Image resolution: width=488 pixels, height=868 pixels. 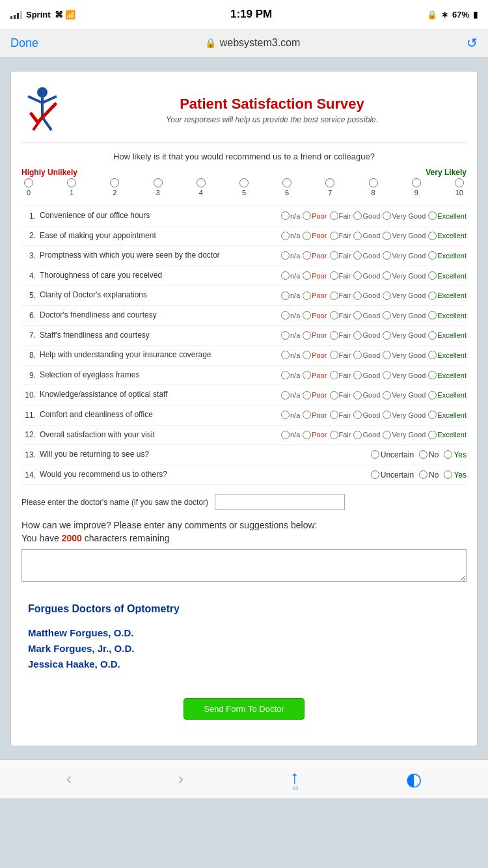 I want to click on nps-2: 2, so click(x=115, y=187).